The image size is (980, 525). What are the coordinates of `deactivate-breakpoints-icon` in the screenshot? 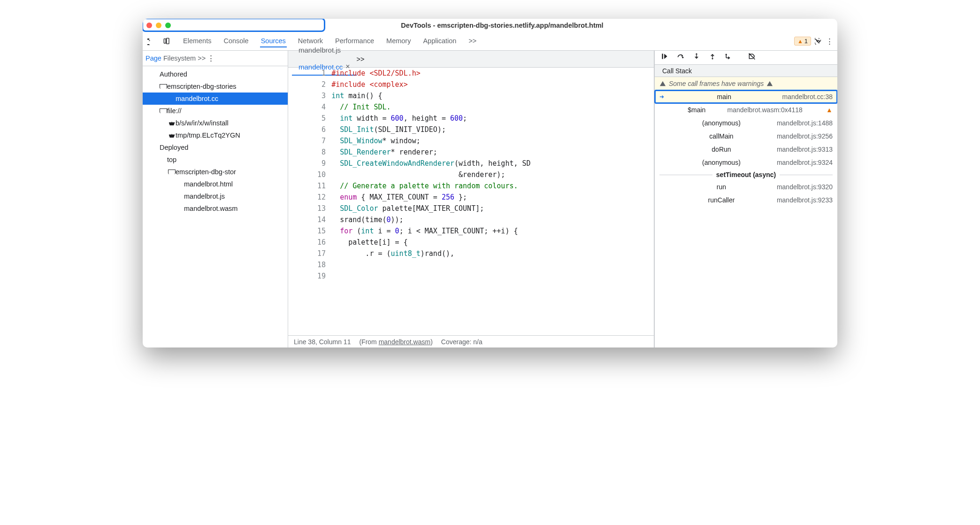 It's located at (752, 57).